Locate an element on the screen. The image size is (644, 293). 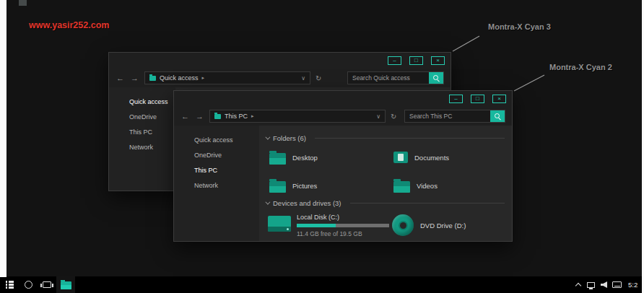
file-explorer-taskbar-button is located at coordinates (66, 284).